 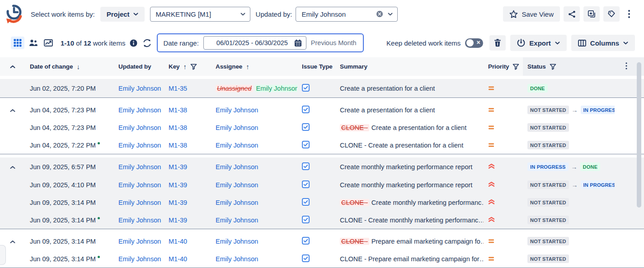 I want to click on share-button, so click(x=572, y=14).